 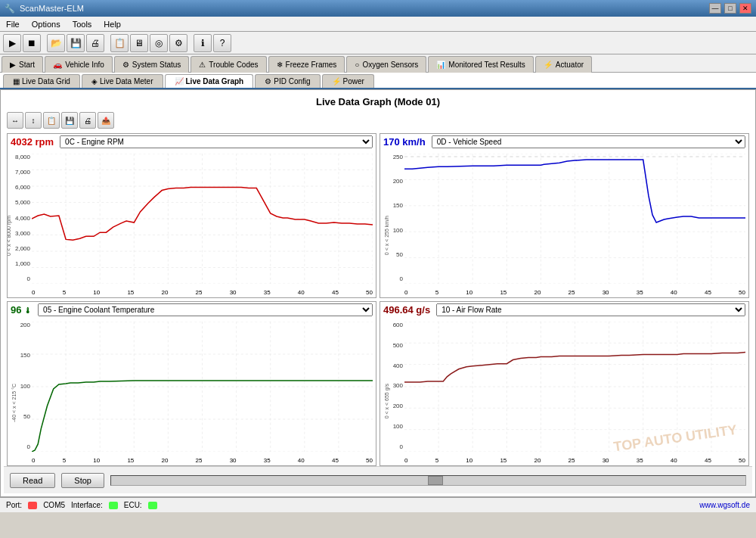 I want to click on graph-icon: 📈, so click(x=179, y=82).